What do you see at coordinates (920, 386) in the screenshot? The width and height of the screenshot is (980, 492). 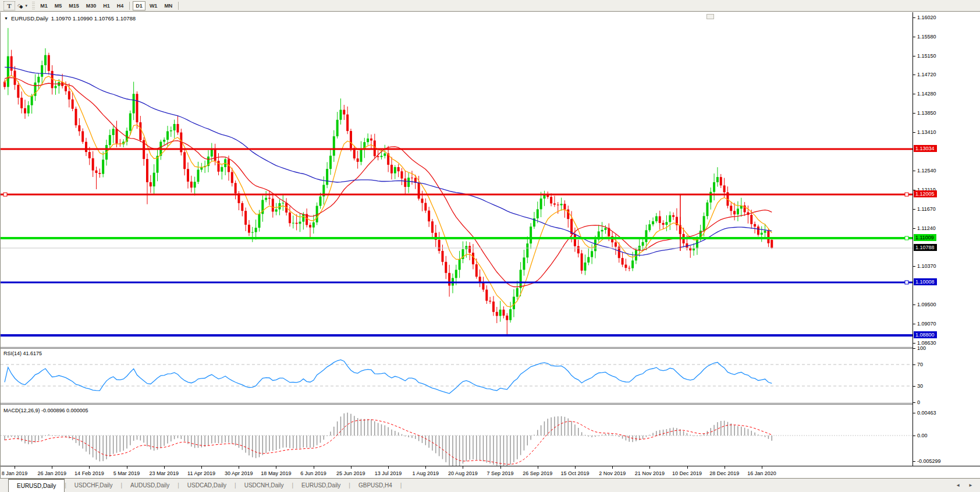 I see `rsi-tick-label: 30` at bounding box center [920, 386].